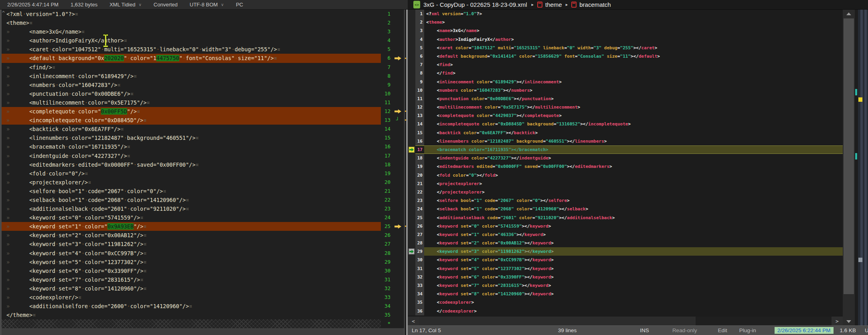 The height and width of the screenshot is (335, 868). I want to click on line-number: 16, so click(387, 147).